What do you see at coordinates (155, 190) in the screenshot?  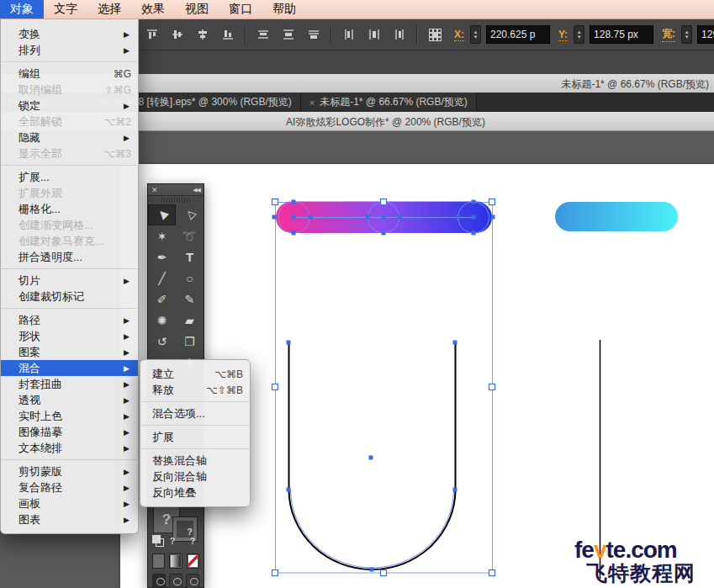 I see `panel-close-icon: ✕` at bounding box center [155, 190].